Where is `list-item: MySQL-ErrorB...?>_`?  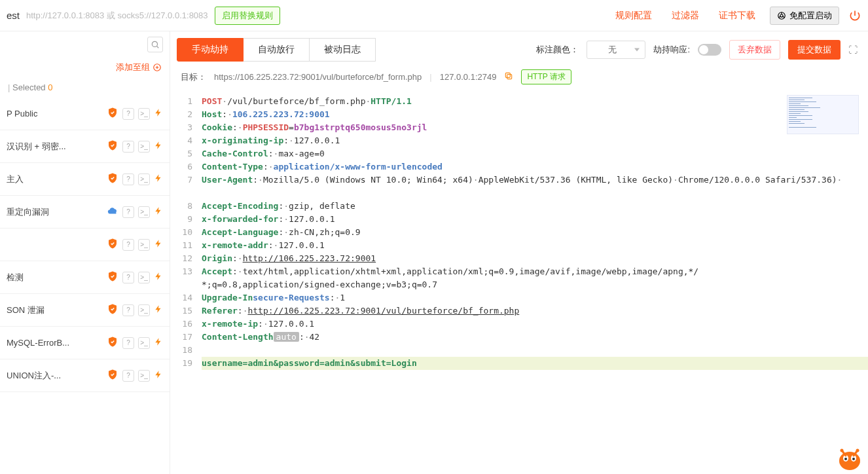
list-item: MySQL-ErrorB...?>_ is located at coordinates (85, 343).